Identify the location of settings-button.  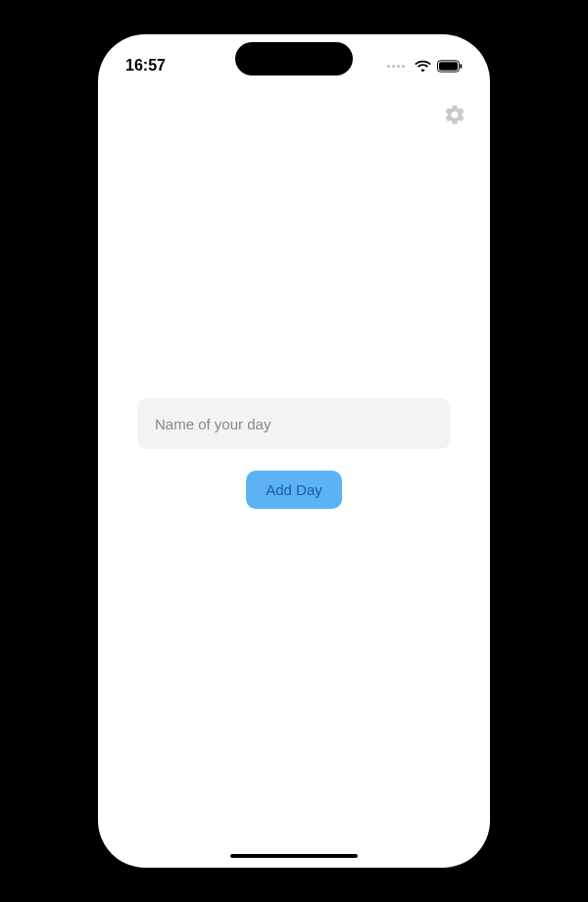
(455, 116).